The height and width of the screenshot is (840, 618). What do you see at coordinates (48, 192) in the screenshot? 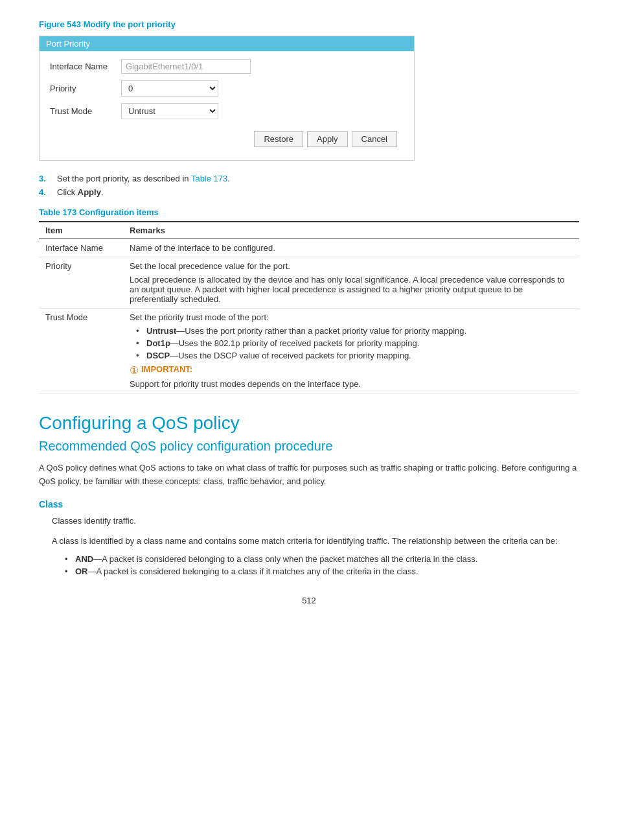
I see `step-4-number: 4.` at bounding box center [48, 192].